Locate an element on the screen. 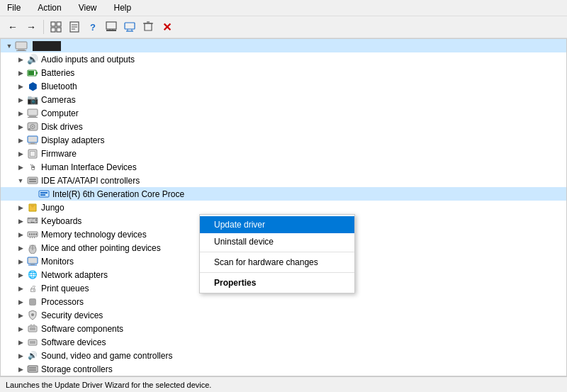 The image size is (567, 392). tree-item-processors: ▶ Proces is located at coordinates (284, 302).